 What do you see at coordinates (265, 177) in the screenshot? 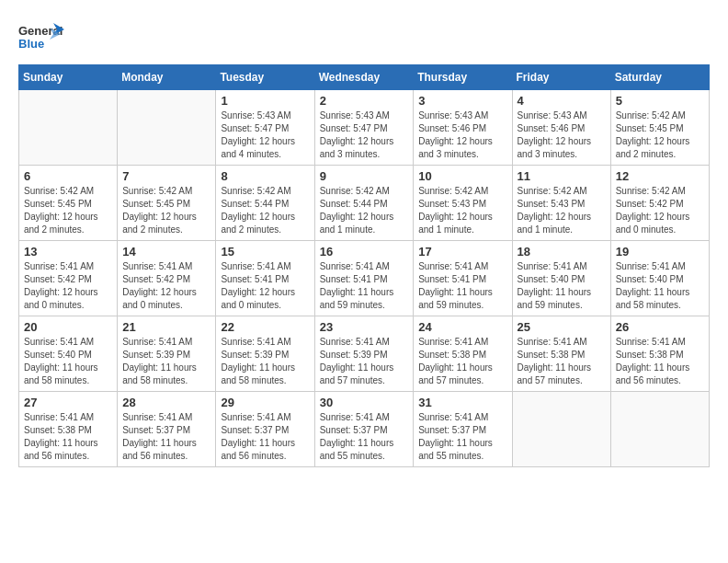
I see `day-number: 8` at bounding box center [265, 177].